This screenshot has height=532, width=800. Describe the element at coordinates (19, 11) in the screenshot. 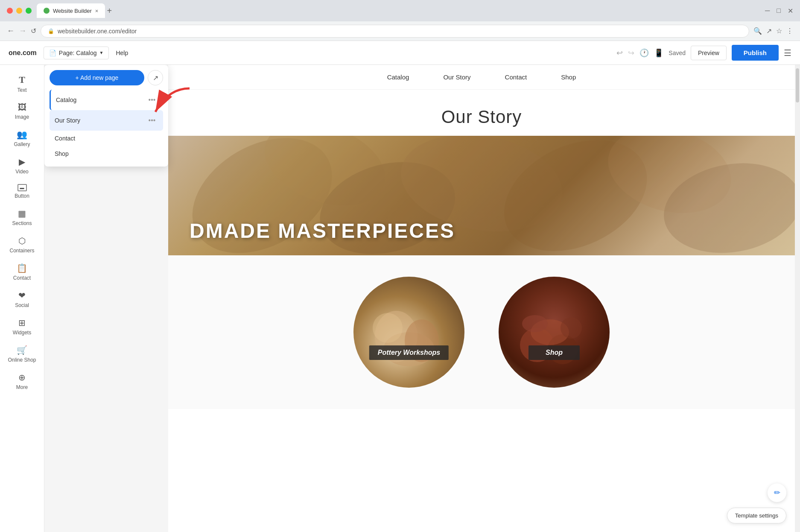

I see `browser-controls` at that location.